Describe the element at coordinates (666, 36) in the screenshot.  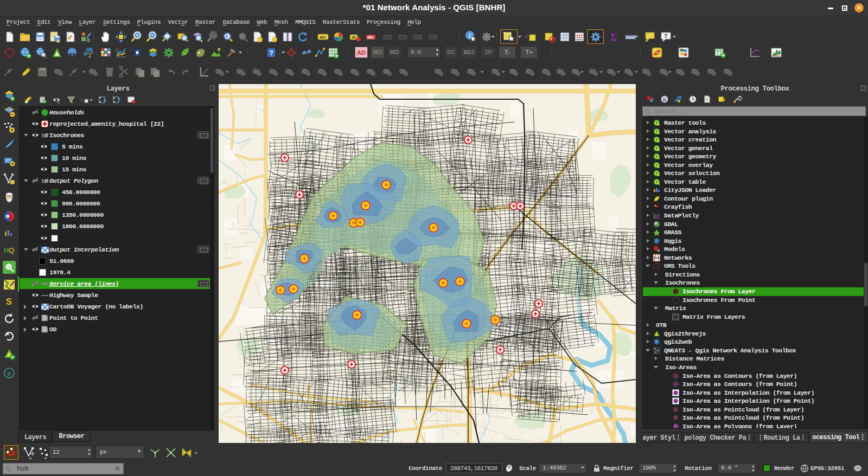
I see `svg-text: T` at that location.